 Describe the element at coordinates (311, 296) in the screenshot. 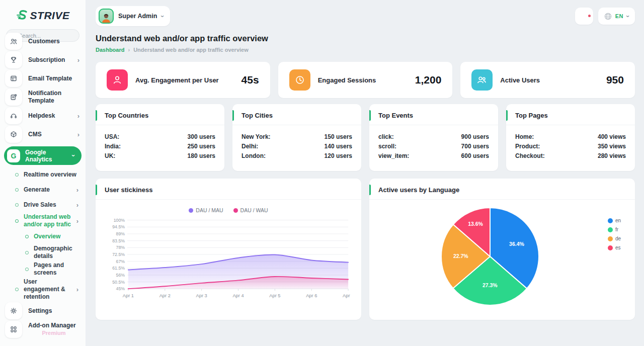

I see `svg-text: Apr 6` at that location.